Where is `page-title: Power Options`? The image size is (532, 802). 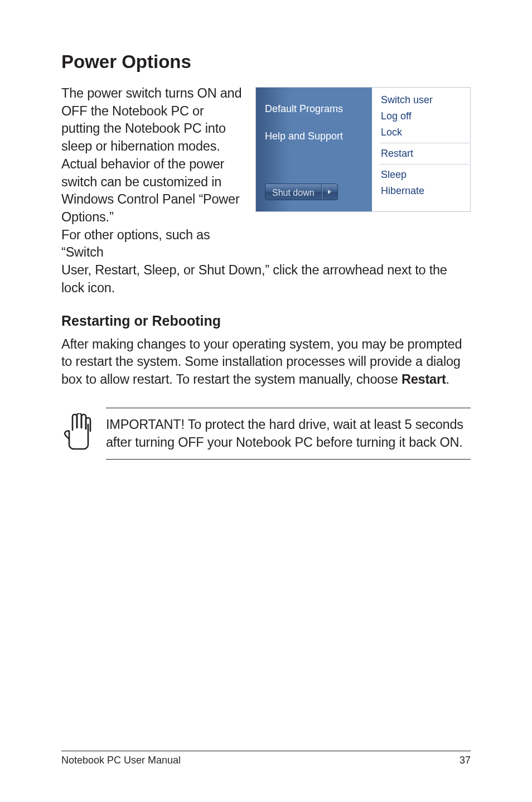
page-title: Power Options is located at coordinates (266, 62).